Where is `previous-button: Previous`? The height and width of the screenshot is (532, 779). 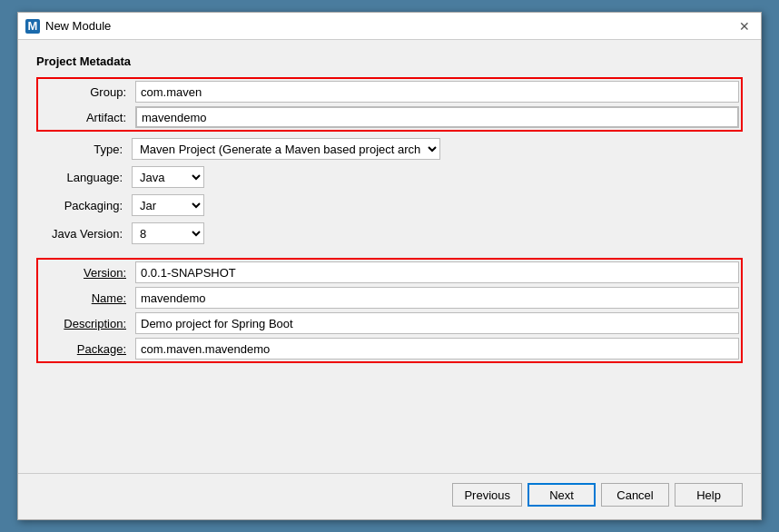 previous-button: Previous is located at coordinates (487, 495).